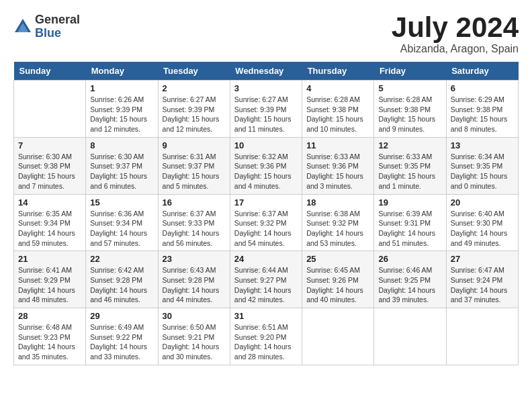 The height and width of the screenshot is (411, 532). Describe the element at coordinates (266, 203) in the screenshot. I see `day-number: 17` at that location.